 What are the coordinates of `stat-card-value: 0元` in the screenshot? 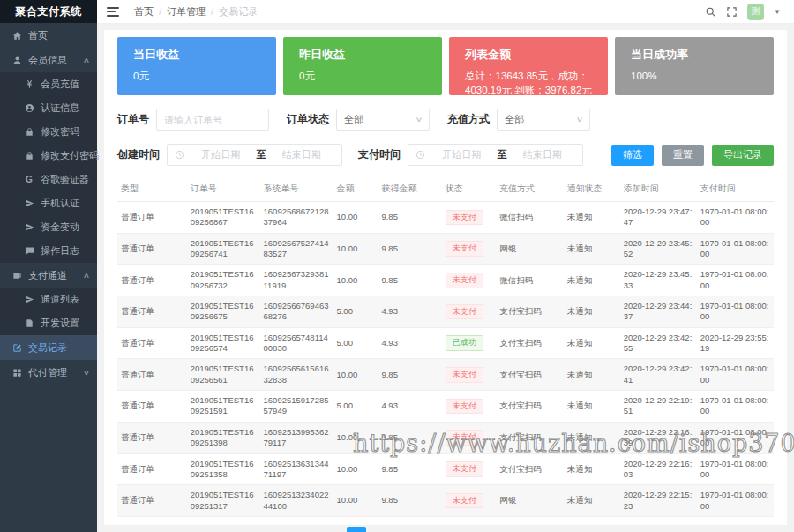 It's located at (199, 76).